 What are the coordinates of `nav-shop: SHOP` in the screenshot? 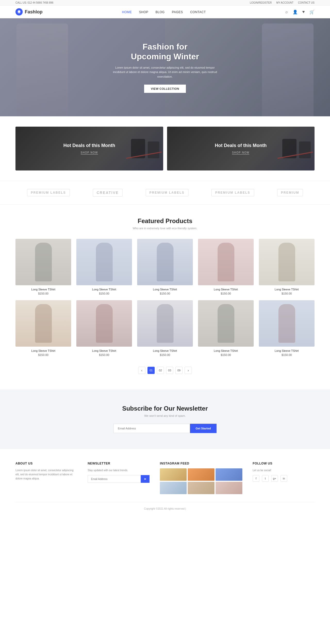 It's located at (144, 12).